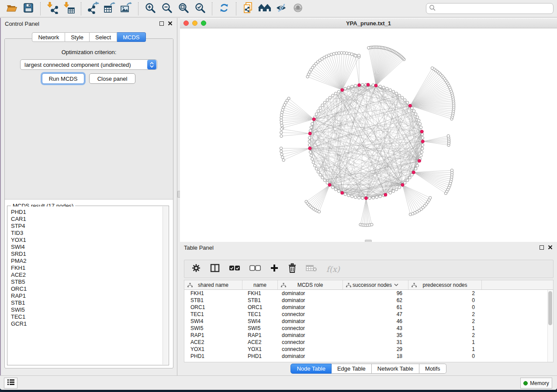 The height and width of the screenshot is (392, 557). What do you see at coordinates (88, 285) in the screenshot?
I see `mcds-result-list: PHD1CAR1STP4TID3YOX1SWI4SRD1PMA2FKH1ACE2…` at bounding box center [88, 285].